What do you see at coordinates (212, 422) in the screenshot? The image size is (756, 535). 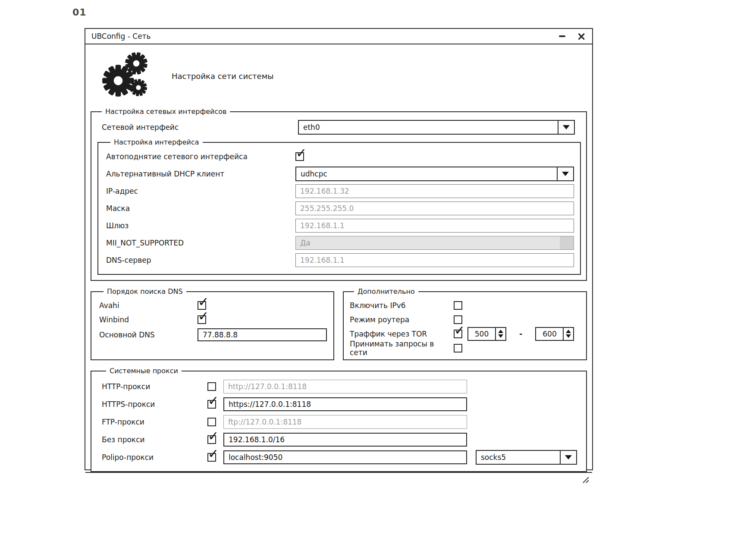 I see `ftp-proxy-checkbox` at bounding box center [212, 422].